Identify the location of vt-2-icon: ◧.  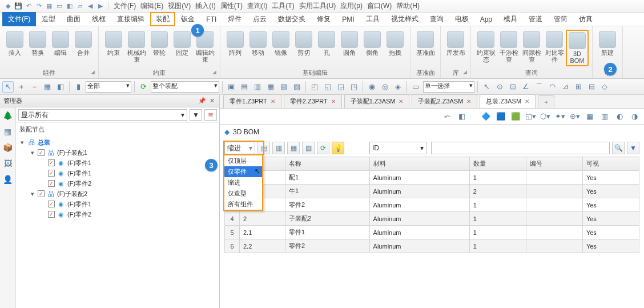
(462, 117).